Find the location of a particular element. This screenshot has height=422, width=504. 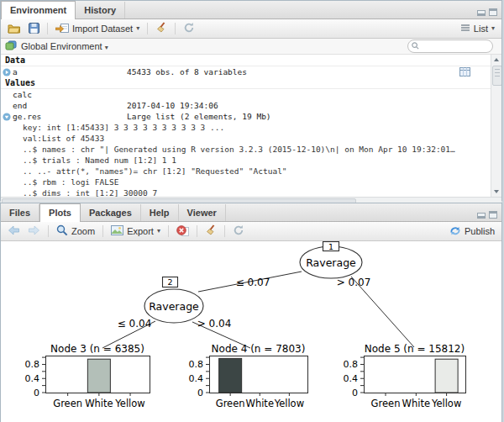

refresh-environment-button is located at coordinates (189, 29).